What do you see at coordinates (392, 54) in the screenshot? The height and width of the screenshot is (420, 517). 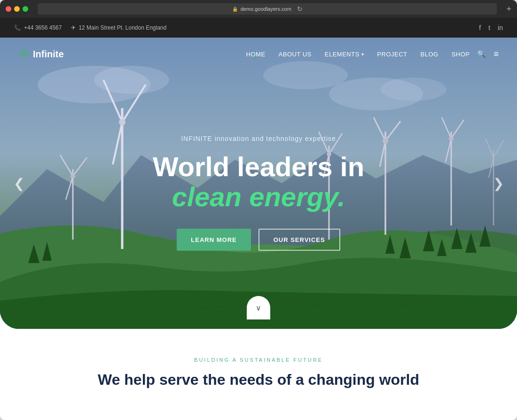 I see `nav-project: PROJECT` at bounding box center [392, 54].